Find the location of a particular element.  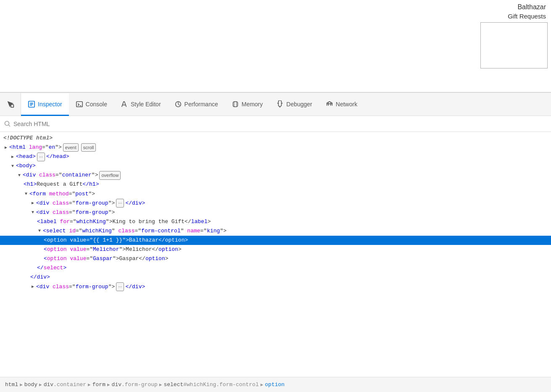

toolbar-tabs: Inspector Console Style Editor is located at coordinates (286, 104).